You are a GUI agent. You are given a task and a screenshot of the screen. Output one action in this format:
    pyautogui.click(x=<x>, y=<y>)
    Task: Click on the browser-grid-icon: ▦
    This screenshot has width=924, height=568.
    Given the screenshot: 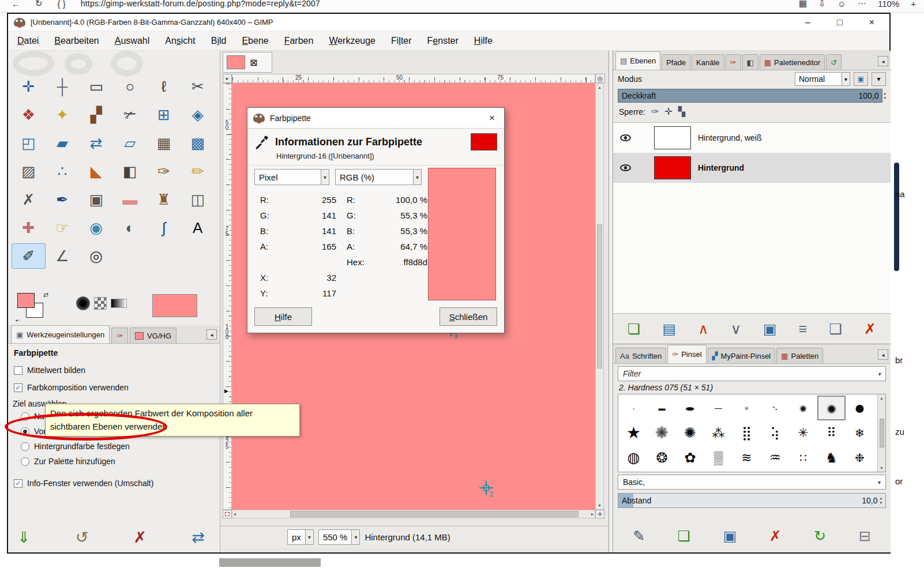 What is the action you would take?
    pyautogui.click(x=803, y=5)
    